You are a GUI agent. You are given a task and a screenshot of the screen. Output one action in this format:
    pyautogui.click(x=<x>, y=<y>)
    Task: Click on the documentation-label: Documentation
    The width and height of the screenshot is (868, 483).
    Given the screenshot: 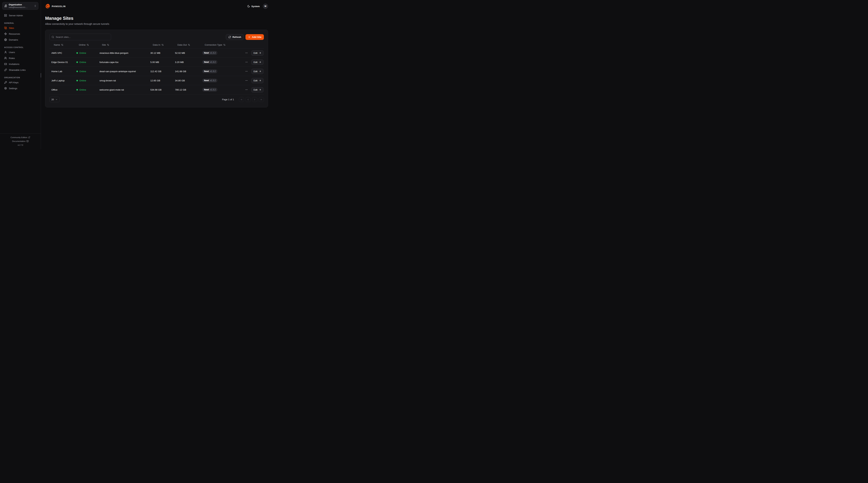 What is the action you would take?
    pyautogui.click(x=19, y=141)
    